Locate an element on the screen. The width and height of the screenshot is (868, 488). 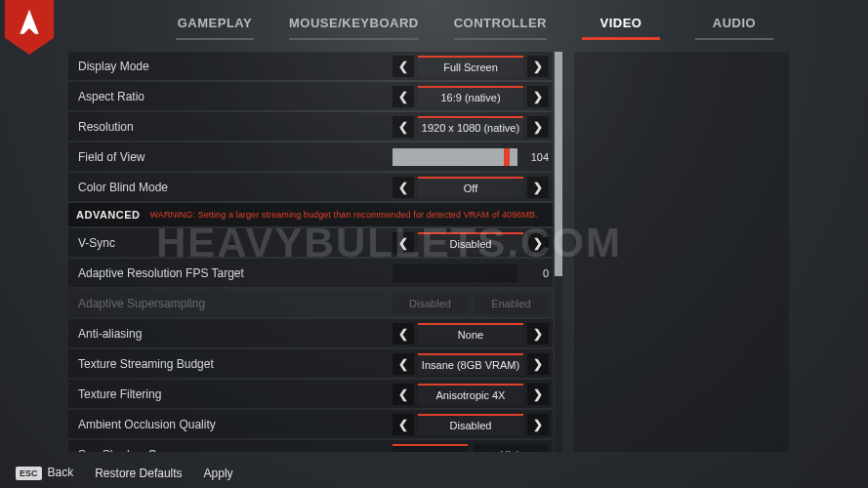
advanced-header: ADVANCED WARNING: Setting a larger strea… is located at coordinates (310, 215).